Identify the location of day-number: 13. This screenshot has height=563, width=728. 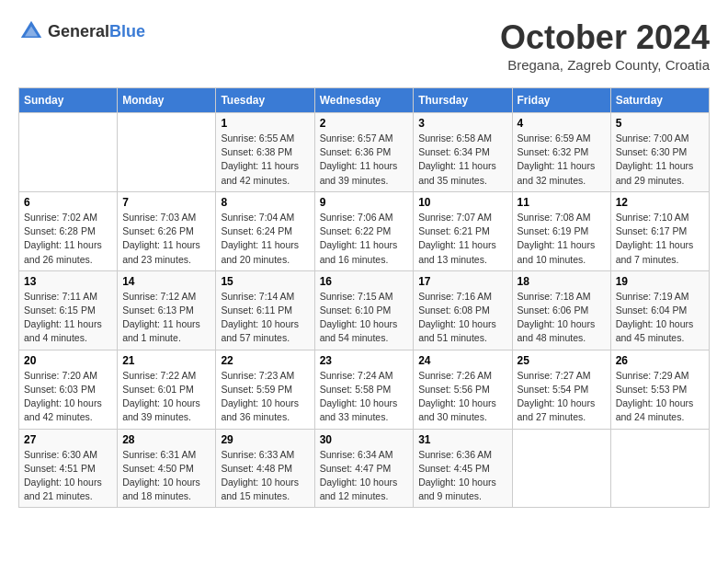
(68, 282).